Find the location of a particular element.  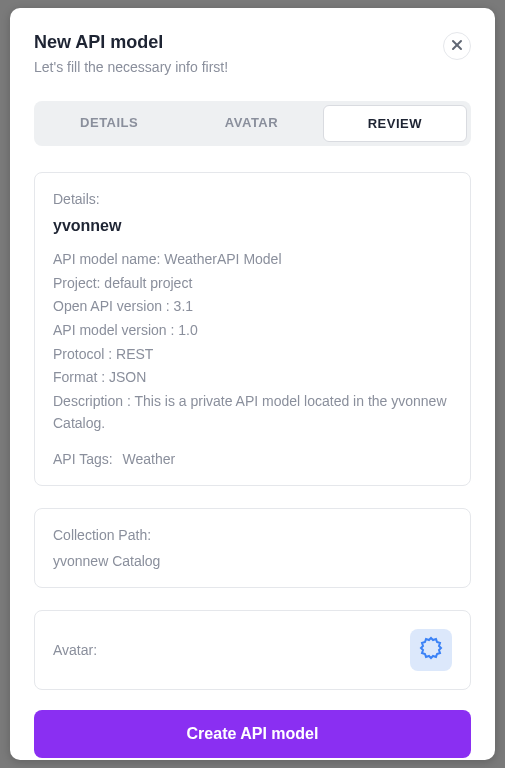

modal-header: New API model Let's fill the necessary i… is located at coordinates (252, 54).